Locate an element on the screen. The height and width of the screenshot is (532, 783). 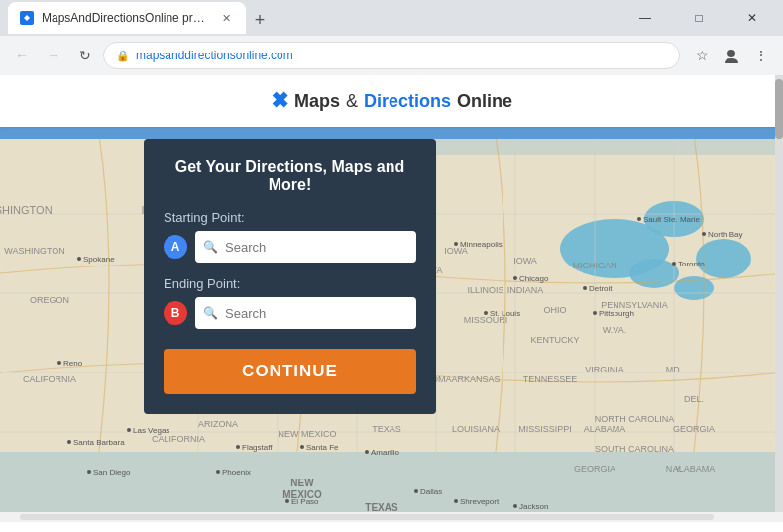
svg-text: NORTH CAROLINA is located at coordinates (634, 419).